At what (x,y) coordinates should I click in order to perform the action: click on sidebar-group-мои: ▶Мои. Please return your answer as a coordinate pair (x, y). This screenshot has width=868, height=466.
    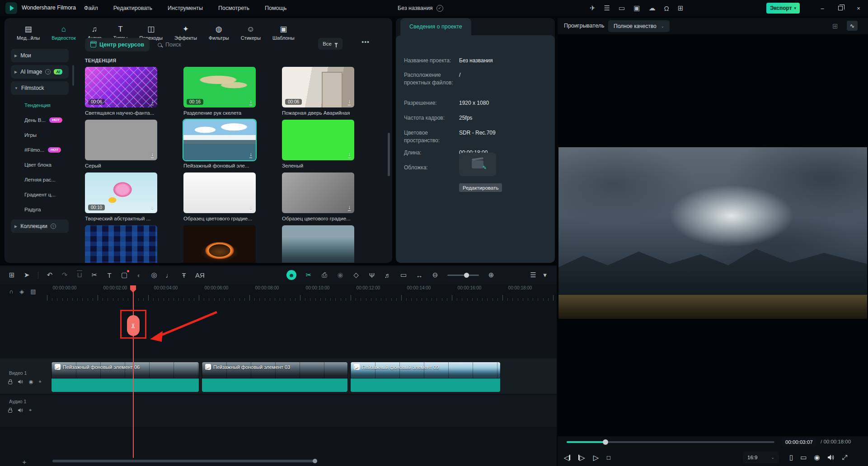
    Looking at the image, I should click on (40, 56).